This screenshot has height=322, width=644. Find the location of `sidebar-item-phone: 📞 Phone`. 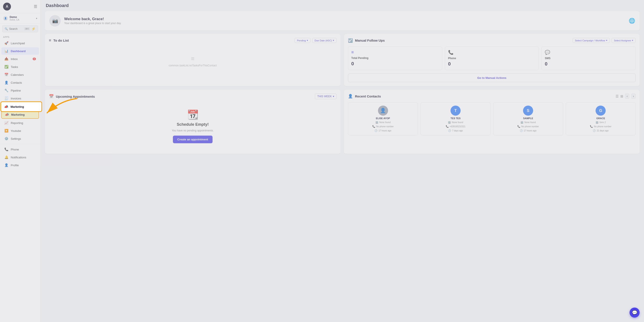

sidebar-item-phone: 📞 Phone is located at coordinates (20, 150).